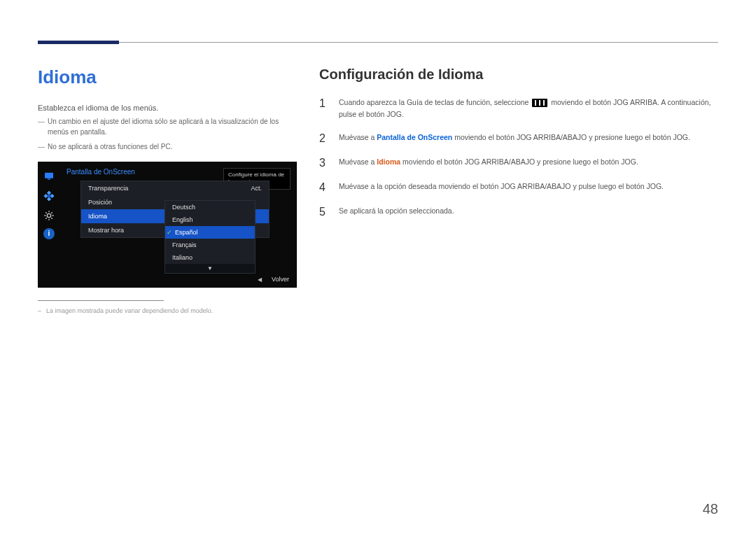  I want to click on step-body: Cuando aparezca la Guía de teclas de fun…, so click(528, 108).